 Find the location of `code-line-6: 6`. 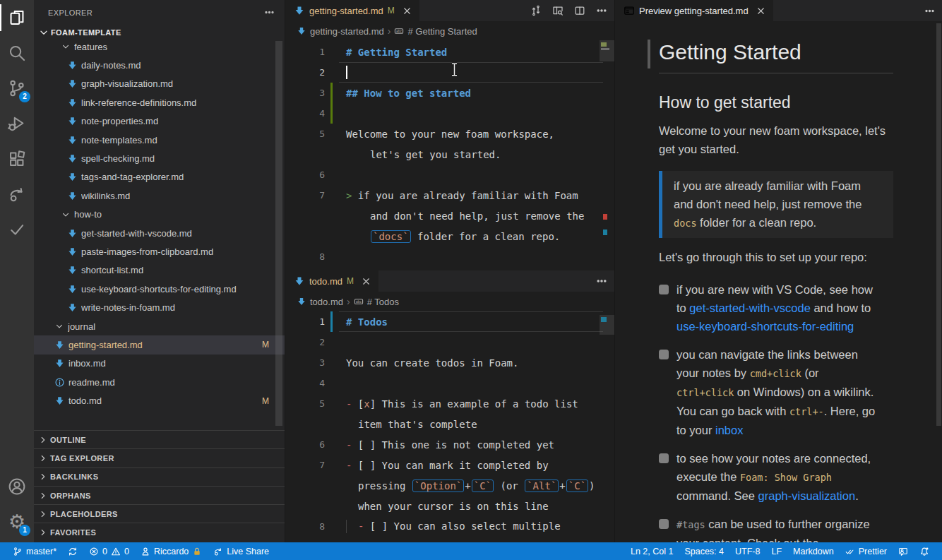

code-line-6: 6 is located at coordinates (450, 175).